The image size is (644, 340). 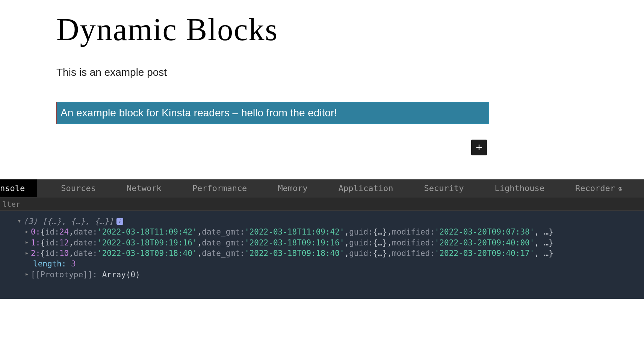 I want to click on tab-application: Application, so click(x=366, y=188).